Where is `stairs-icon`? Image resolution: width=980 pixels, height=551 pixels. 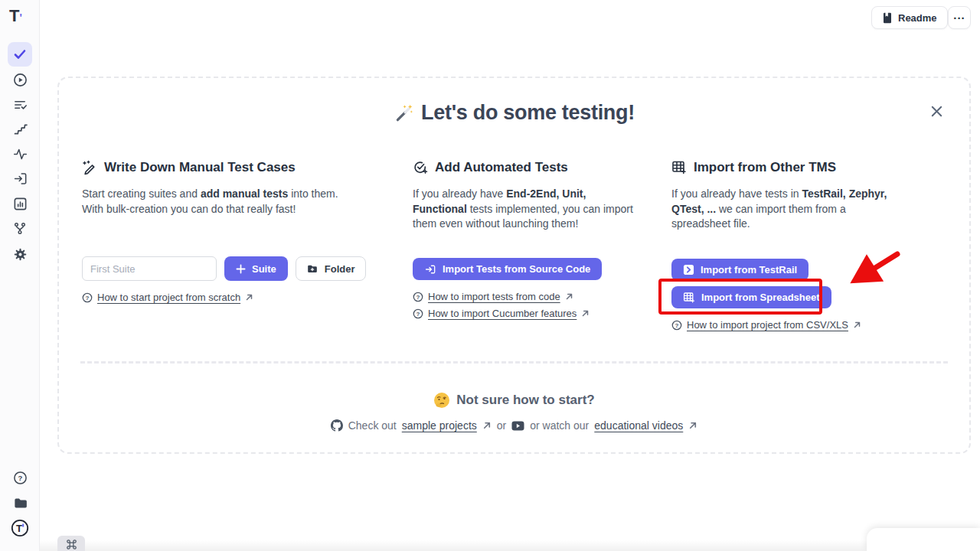
stairs-icon is located at coordinates (20, 129).